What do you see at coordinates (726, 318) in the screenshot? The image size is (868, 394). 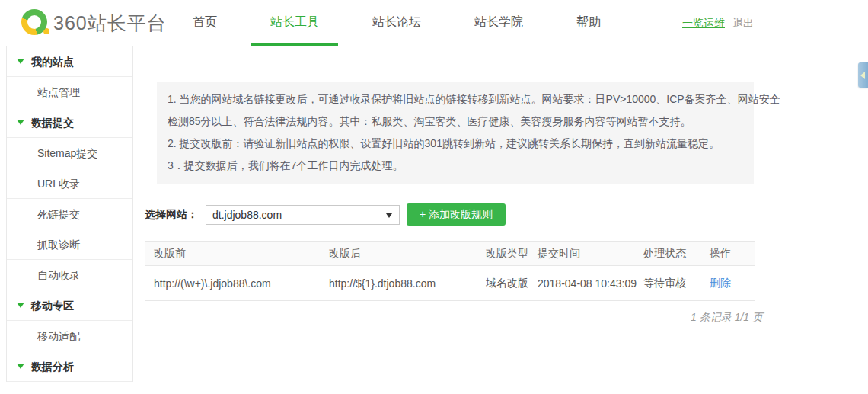 I see `pagination-summary: 1 条记录 1/1 页` at bounding box center [726, 318].